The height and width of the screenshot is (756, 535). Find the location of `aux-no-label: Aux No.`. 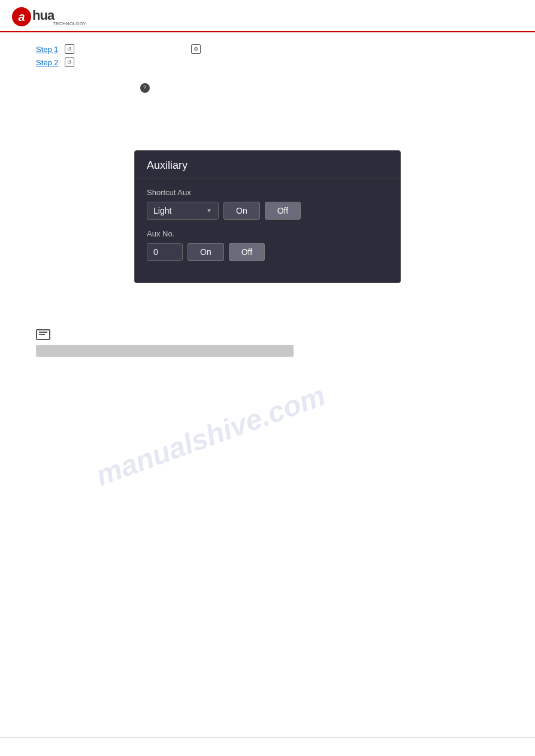

aux-no-label: Aux No. is located at coordinates (267, 233).